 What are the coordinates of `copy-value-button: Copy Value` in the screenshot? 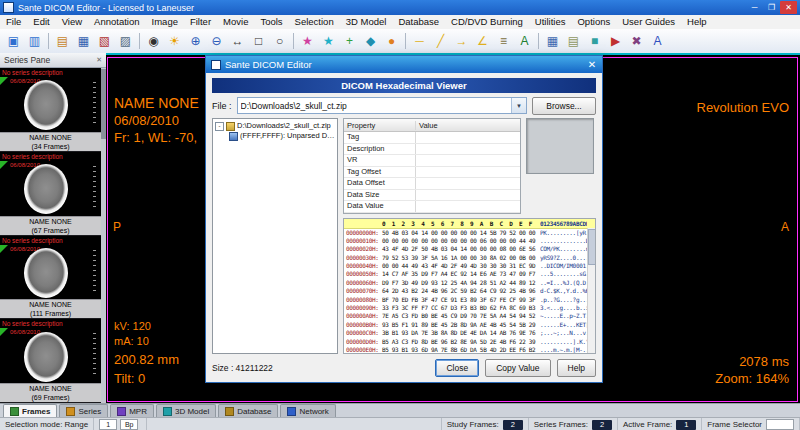 It's located at (518, 368).